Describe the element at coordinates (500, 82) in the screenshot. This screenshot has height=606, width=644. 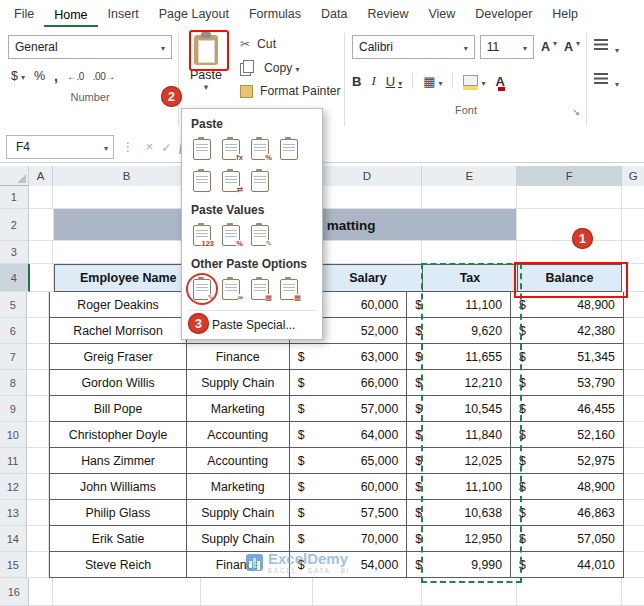
I see `font-color-button: A` at that location.